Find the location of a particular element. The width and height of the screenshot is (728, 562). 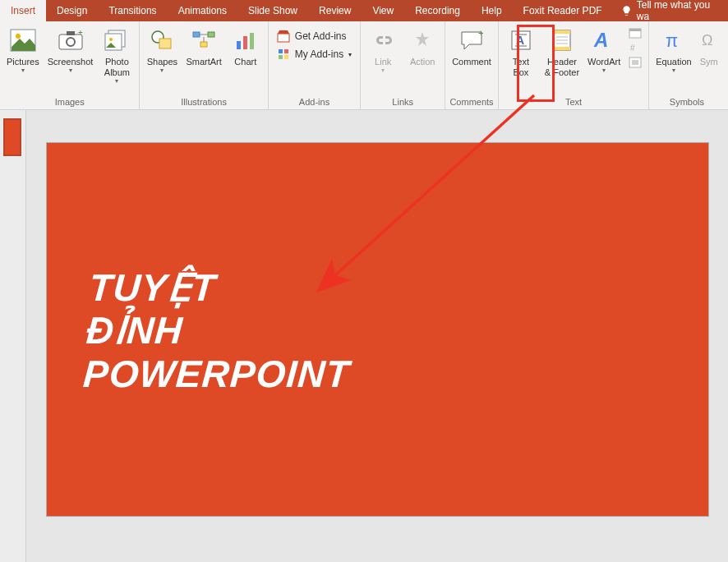

group-label-comments: Comments is located at coordinates (472, 102).